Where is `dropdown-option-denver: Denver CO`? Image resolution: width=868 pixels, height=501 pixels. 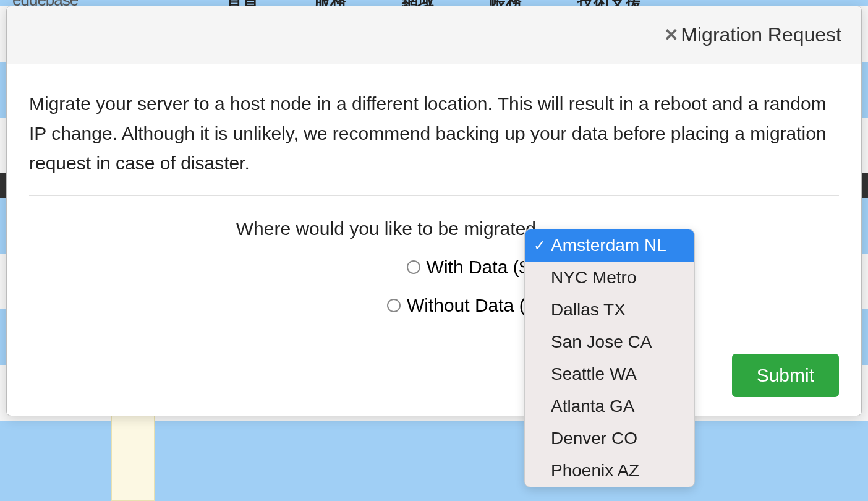
dropdown-option-denver: Denver CO is located at coordinates (610, 439).